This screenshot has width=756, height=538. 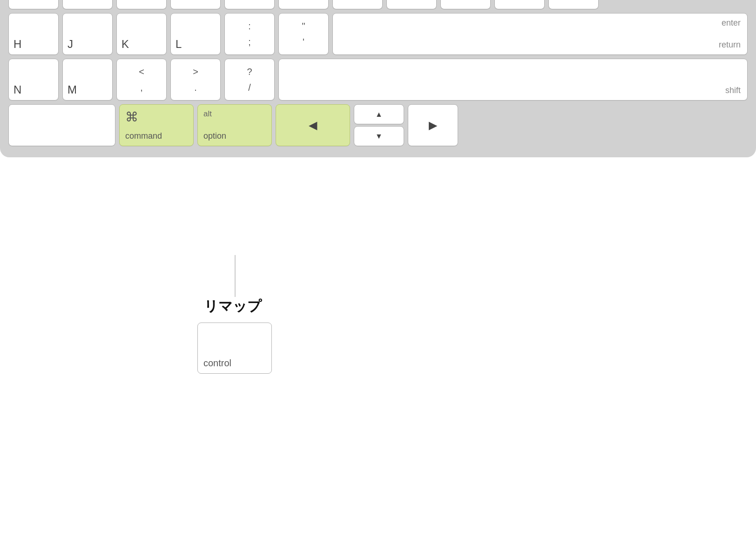 What do you see at coordinates (235, 276) in the screenshot?
I see `connector-line` at bounding box center [235, 276].